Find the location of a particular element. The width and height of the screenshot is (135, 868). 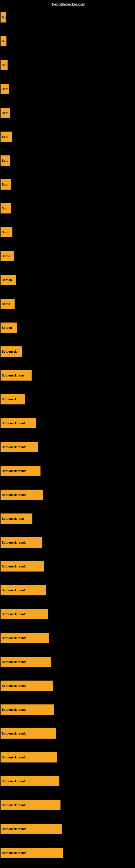

result-bar: Bottleneck resu is located at coordinates (16, 519).